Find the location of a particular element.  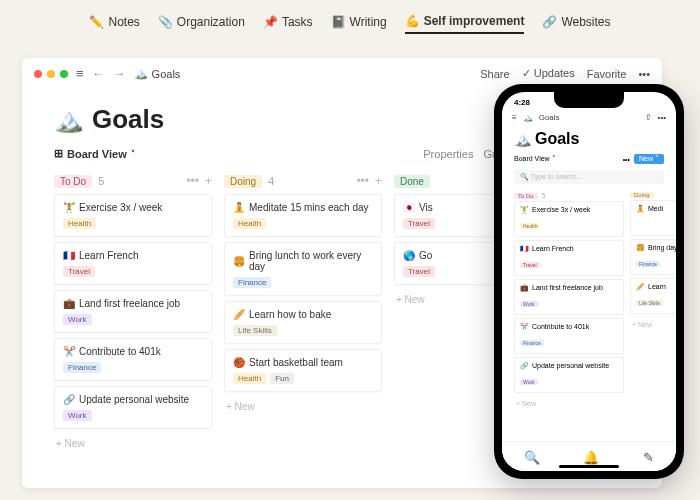

column-label: Doing is located at coordinates (243, 182).